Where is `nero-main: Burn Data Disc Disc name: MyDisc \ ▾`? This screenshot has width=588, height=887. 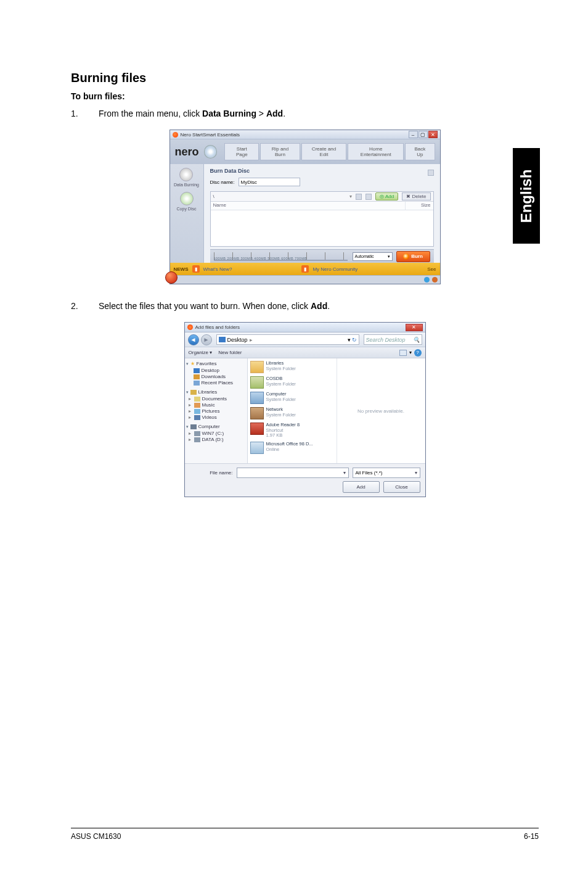
nero-main: Burn Data Disc Disc name: MyDisc \ ▾ is located at coordinates (322, 213).